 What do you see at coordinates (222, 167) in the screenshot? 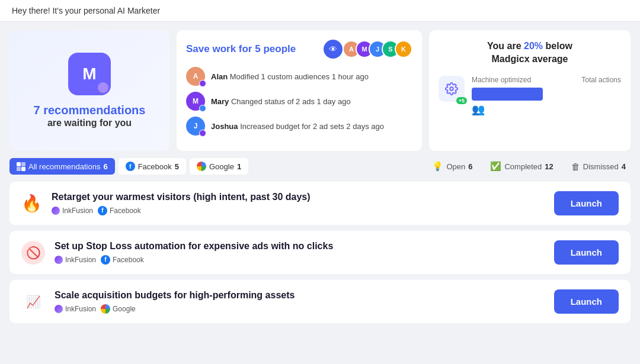
I see `filter-google-label: Google` at bounding box center [222, 167].